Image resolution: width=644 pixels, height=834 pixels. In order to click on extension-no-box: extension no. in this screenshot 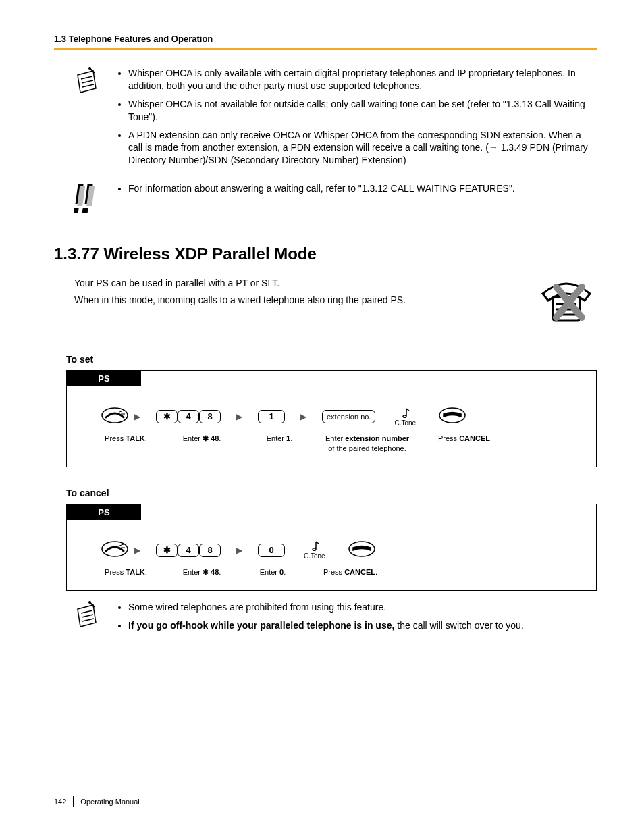, I will do `click(348, 417)`.